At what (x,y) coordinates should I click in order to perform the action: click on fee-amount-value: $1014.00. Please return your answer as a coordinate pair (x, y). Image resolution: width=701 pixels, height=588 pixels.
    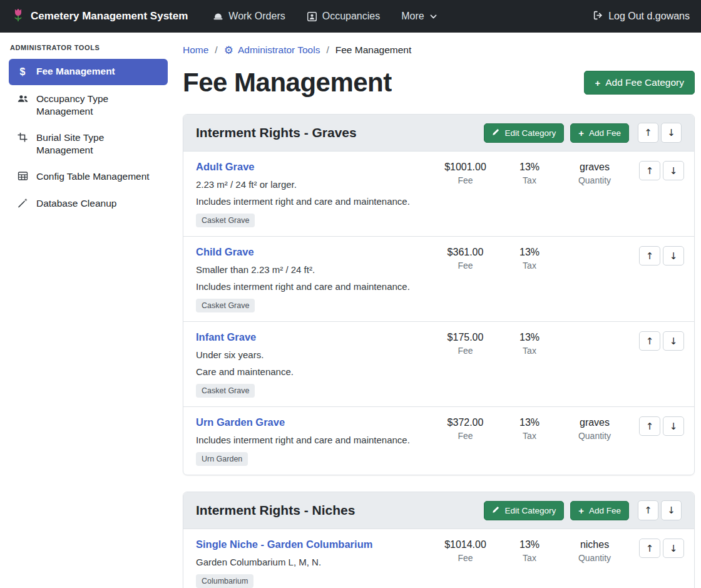
    Looking at the image, I should click on (466, 545).